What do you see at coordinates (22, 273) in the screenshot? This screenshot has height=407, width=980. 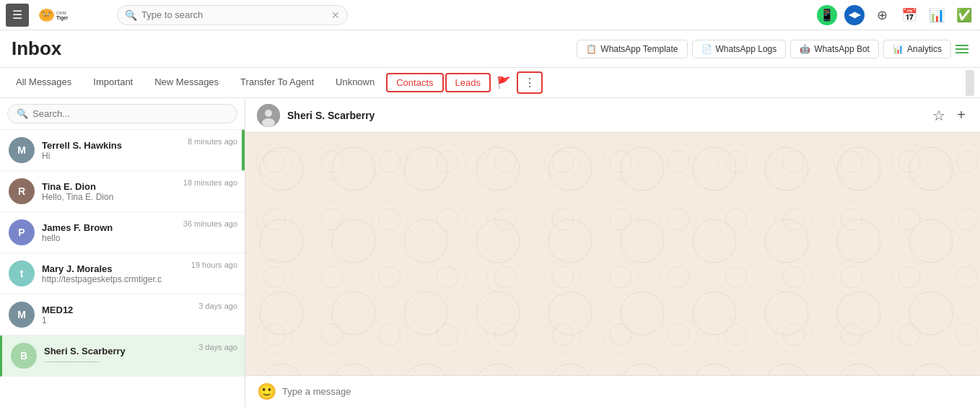 I see `avatar: t` at bounding box center [22, 273].